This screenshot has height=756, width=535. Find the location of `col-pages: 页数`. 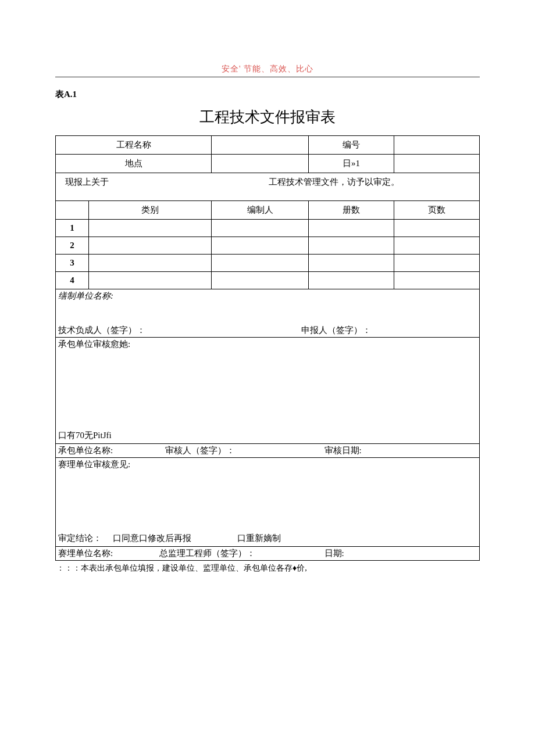

col-pages: 页数 is located at coordinates (437, 210).